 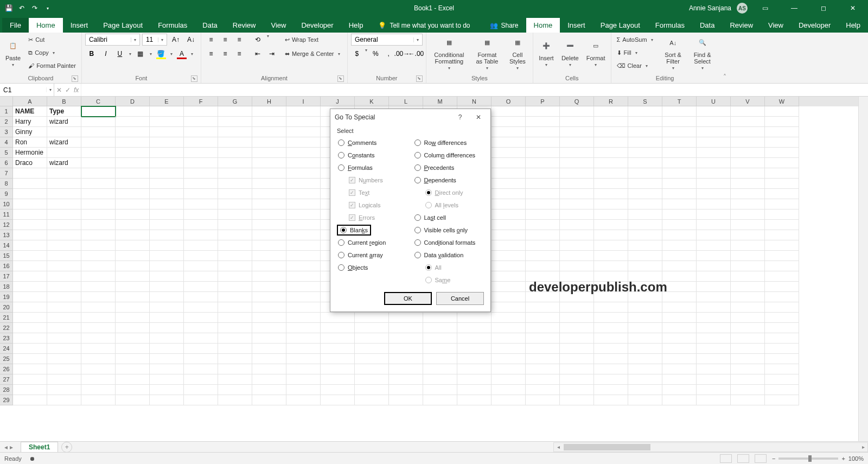 I want to click on redo-icon: ↷, so click(x=35, y=8).